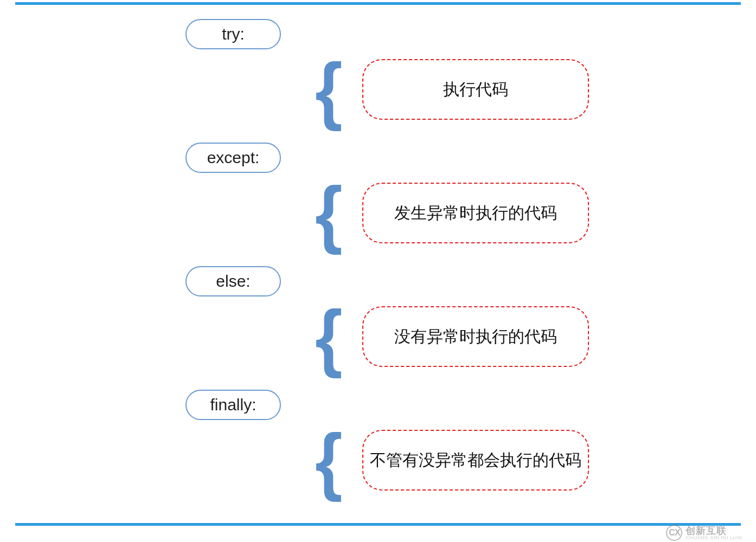 Image resolution: width=756 pixels, height=542 pixels. Describe the element at coordinates (233, 34) in the screenshot. I see `keyword-try: try:` at that location.